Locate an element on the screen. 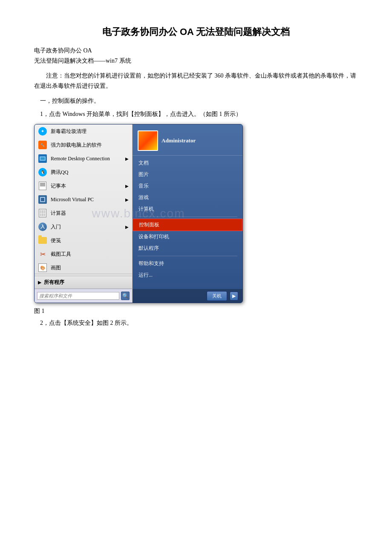 This screenshot has height=555, width=392. step1-text: 1，点击 Windows 开始菜单，找到【控制面板】，点击进入。（如图 1 所示… is located at coordinates (196, 114).